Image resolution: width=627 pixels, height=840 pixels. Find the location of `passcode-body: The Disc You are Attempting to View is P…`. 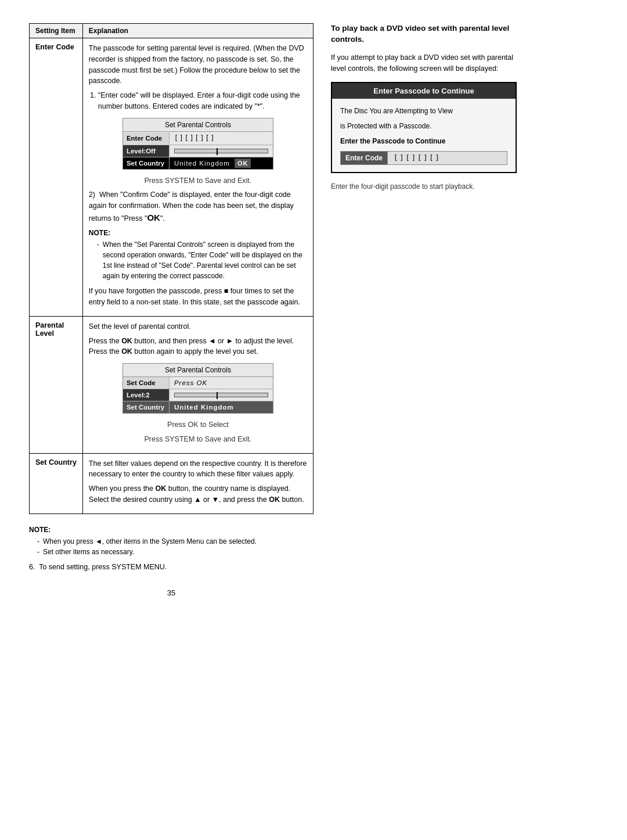

passcode-body: The Disc You are Attempting to View is P… is located at coordinates (424, 135).